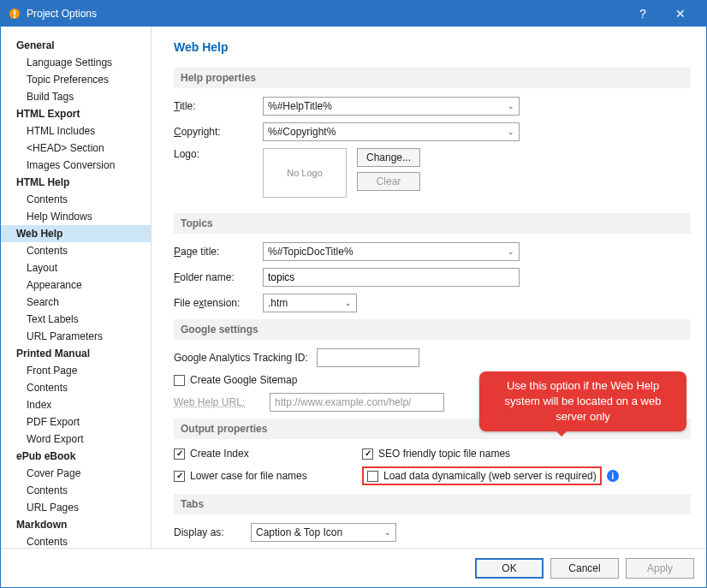  Describe the element at coordinates (241, 358) in the screenshot. I see `label-ga-id: Google Analytics Tracking ID:` at that location.